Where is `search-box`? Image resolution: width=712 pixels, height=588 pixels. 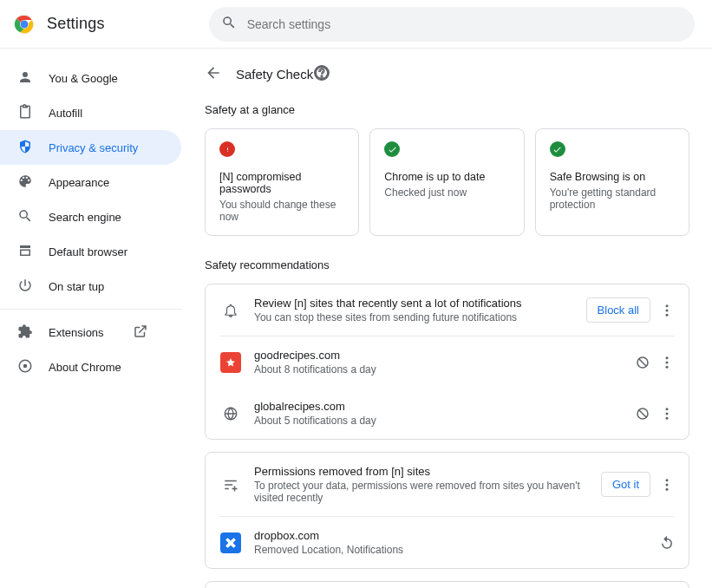 search-box is located at coordinates (452, 24).